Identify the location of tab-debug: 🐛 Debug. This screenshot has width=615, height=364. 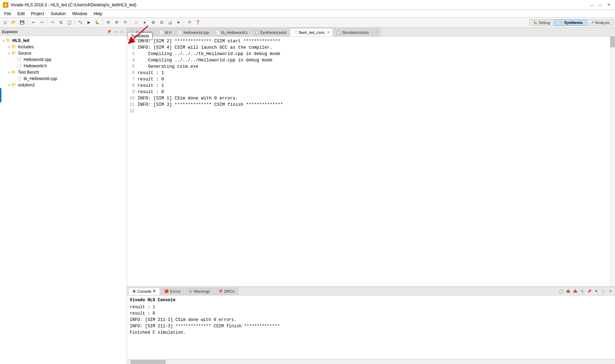
(542, 23).